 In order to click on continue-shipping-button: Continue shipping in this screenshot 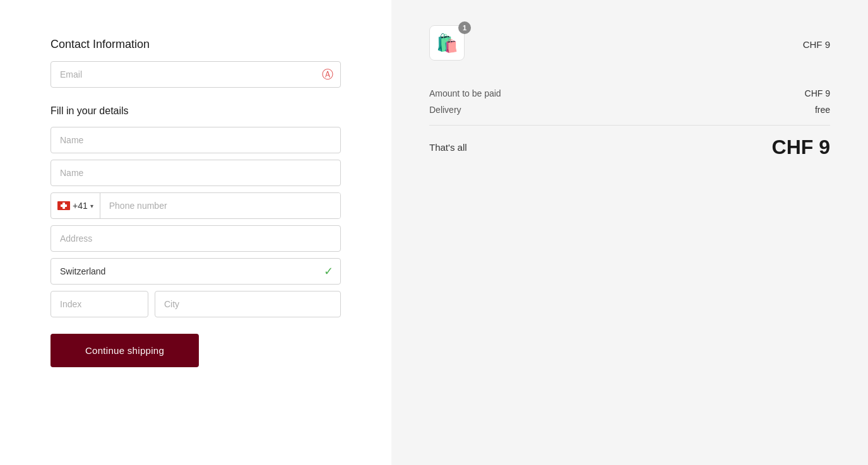, I will do `click(125, 351)`.